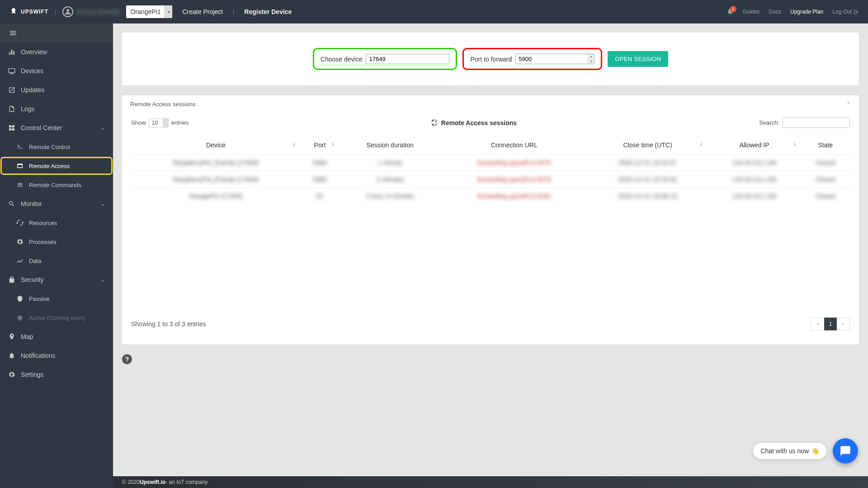  I want to click on notifications-bell: 1, so click(730, 12).